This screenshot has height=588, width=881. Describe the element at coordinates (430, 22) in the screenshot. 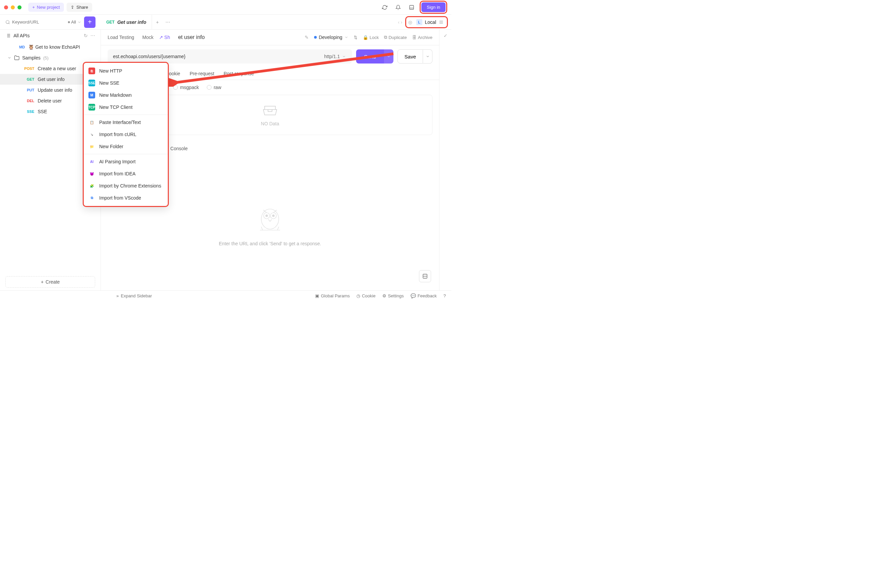

I see `environment-selector: L Local` at that location.